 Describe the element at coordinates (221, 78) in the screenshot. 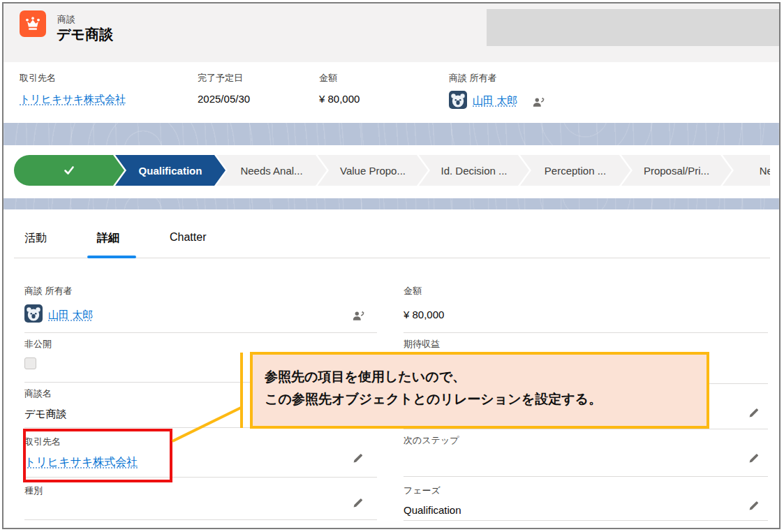

I see `highlight-label-close-date: 完了予定日` at that location.